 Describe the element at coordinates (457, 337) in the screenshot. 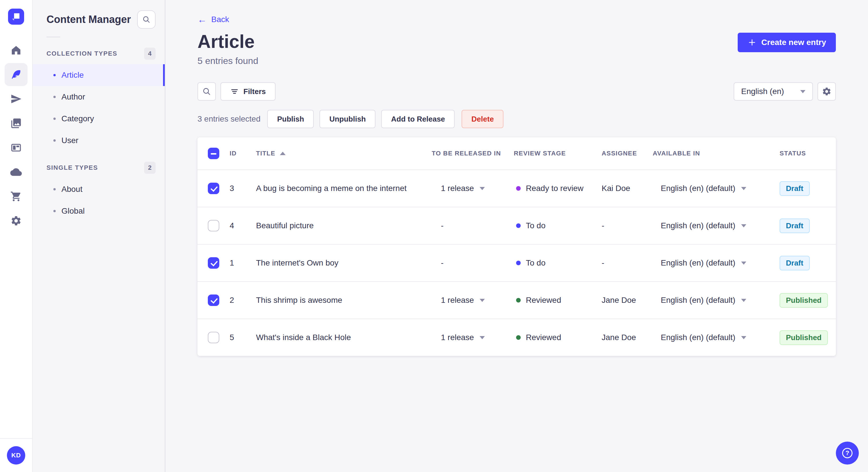

I see `row-release-value: 1 release` at that location.